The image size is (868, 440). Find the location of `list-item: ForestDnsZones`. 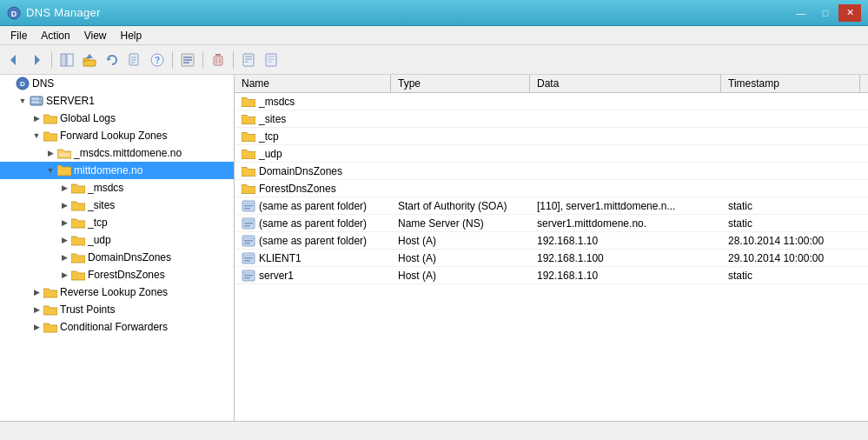

list-item: ForestDnsZones is located at coordinates (551, 189).